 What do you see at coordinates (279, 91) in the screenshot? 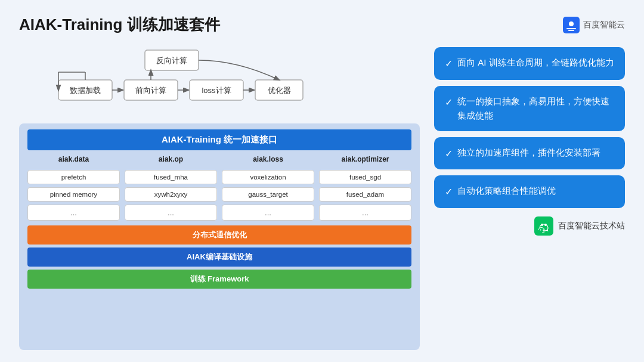
I see `svg-text: 优化器` at bounding box center [279, 91].